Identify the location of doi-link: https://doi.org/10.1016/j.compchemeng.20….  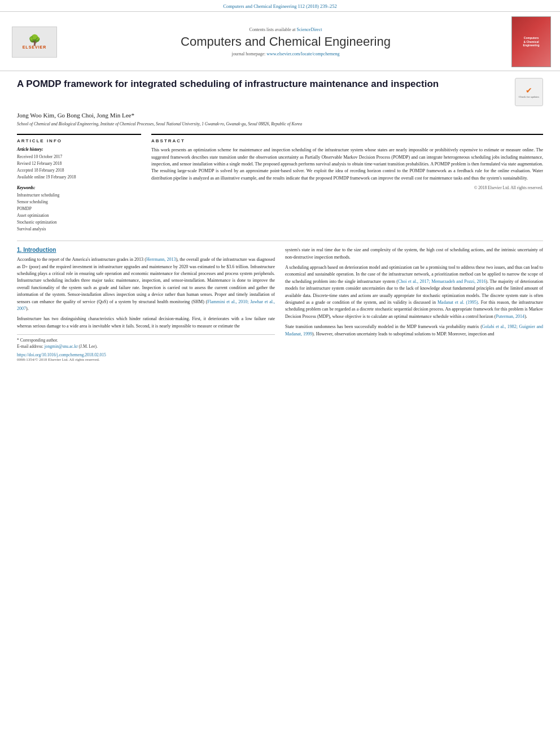
(62, 355).